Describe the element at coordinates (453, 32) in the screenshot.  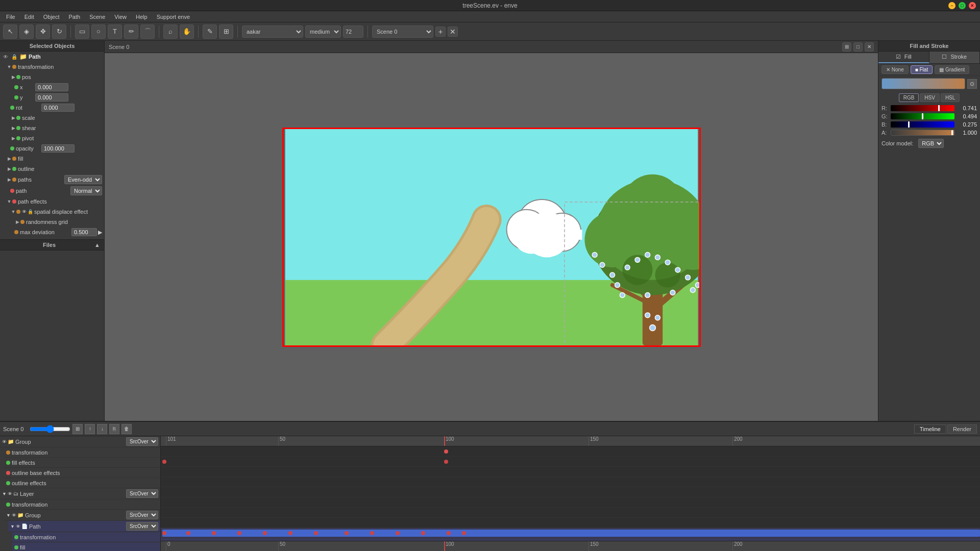
I see `remove-scene-button: ✕` at that location.